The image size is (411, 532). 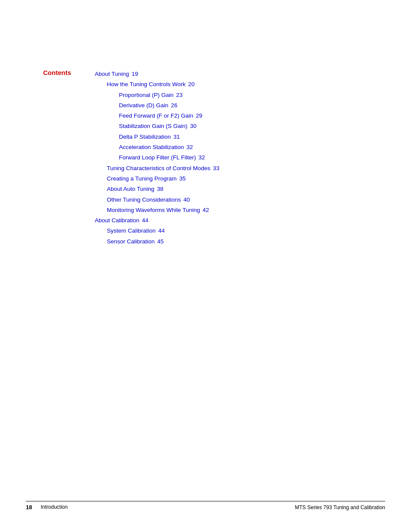 I want to click on toc-item: Forward Loop Filter (FL Filter)32, so click(x=252, y=158).